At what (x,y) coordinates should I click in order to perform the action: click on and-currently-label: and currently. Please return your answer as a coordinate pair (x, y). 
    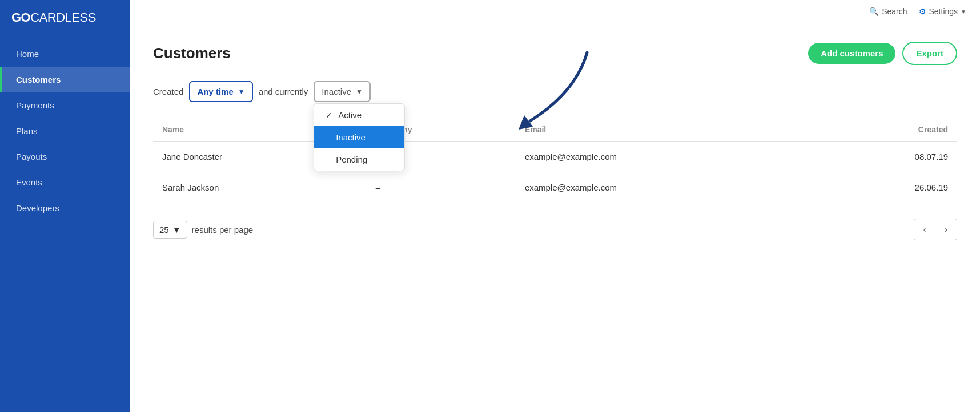
    Looking at the image, I should click on (283, 91).